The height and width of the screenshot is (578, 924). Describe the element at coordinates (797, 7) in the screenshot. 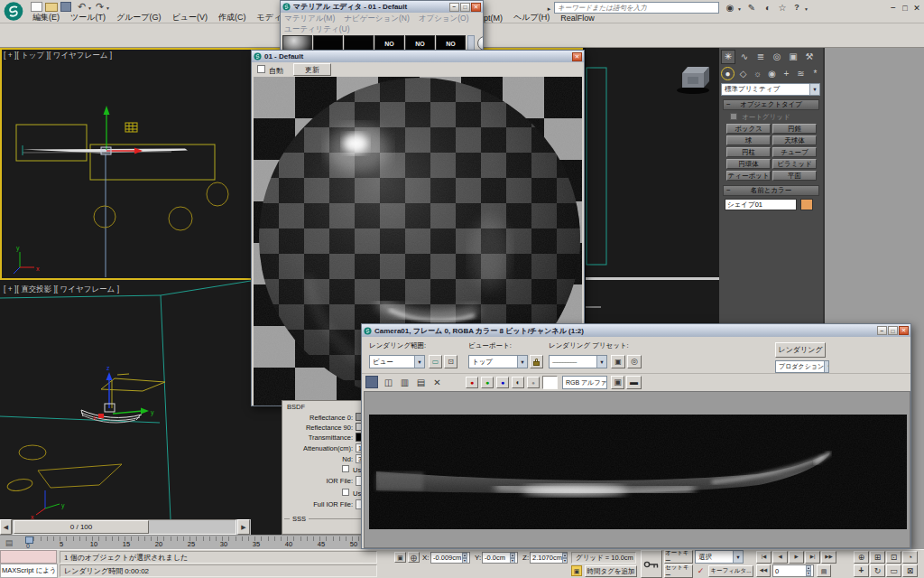

I see `help-icon: ?` at that location.